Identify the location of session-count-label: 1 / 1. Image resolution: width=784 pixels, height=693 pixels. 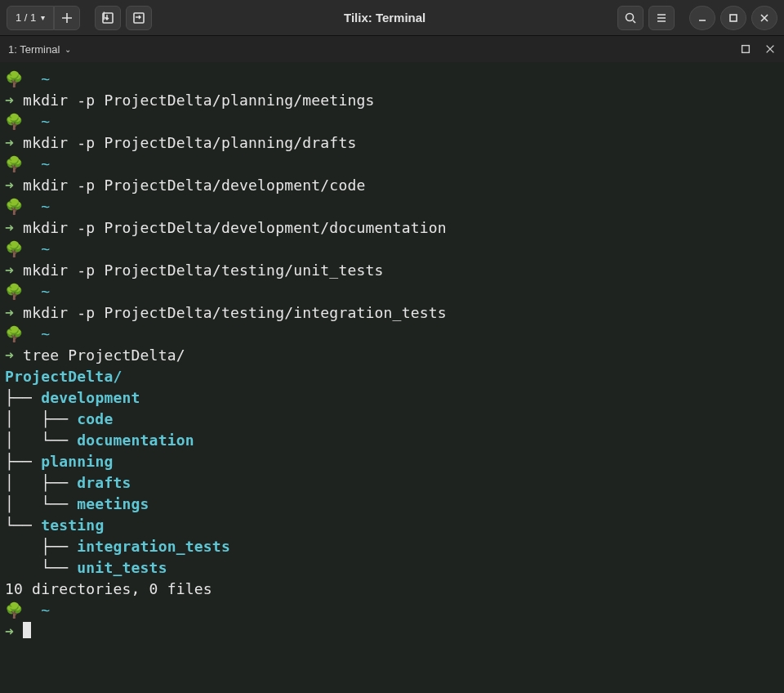
(26, 18).